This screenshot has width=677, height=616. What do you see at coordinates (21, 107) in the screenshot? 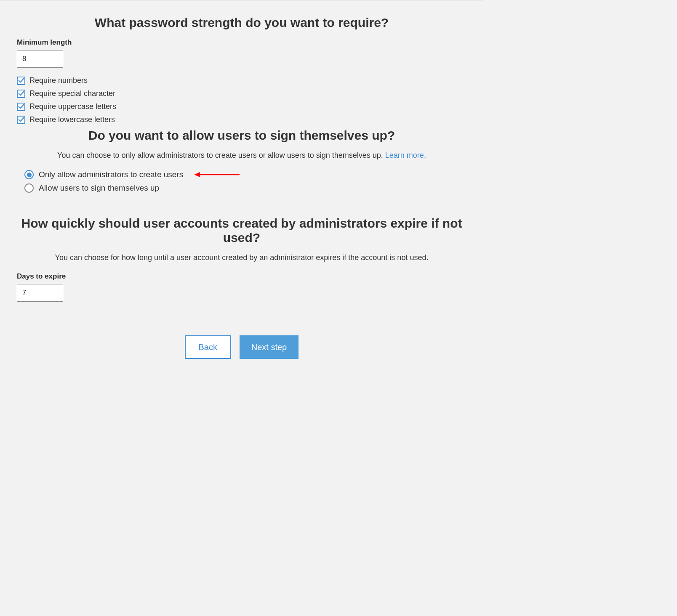
I see `checkbox-require-uppercase` at bounding box center [21, 107].